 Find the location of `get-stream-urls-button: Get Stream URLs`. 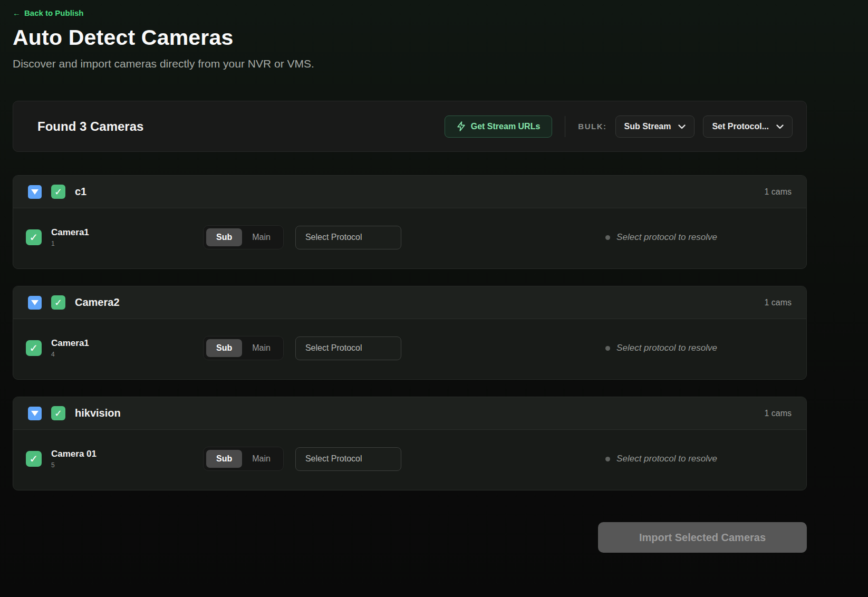

get-stream-urls-button: Get Stream URLs is located at coordinates (499, 127).